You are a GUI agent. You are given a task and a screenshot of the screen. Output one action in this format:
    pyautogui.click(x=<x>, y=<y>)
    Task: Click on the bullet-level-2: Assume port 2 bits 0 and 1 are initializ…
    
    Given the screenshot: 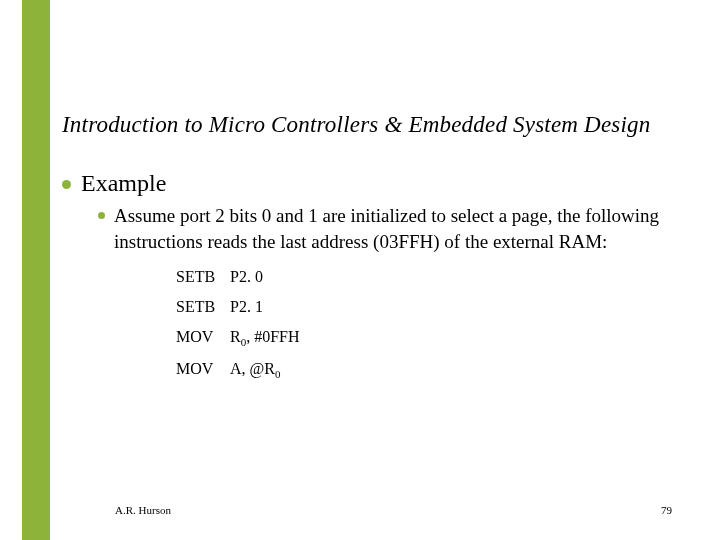 What is the action you would take?
    pyautogui.click(x=380, y=228)
    